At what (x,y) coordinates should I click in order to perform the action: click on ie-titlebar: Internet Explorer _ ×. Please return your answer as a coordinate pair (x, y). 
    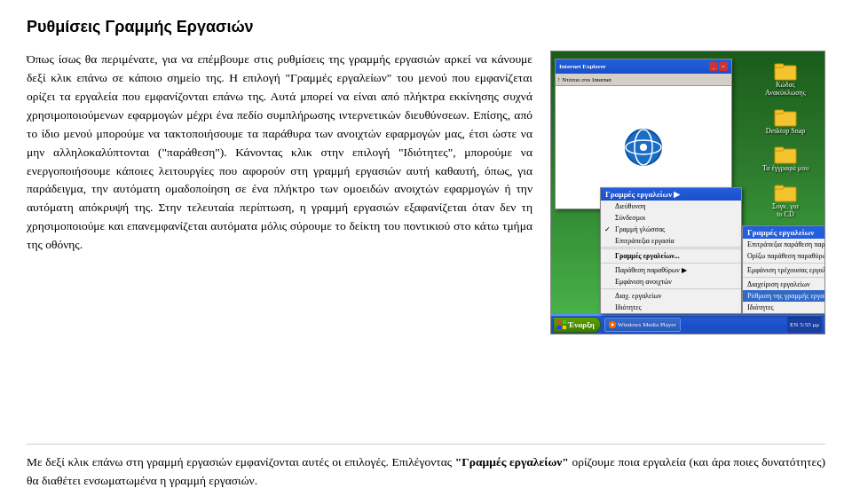
    Looking at the image, I should click on (643, 67).